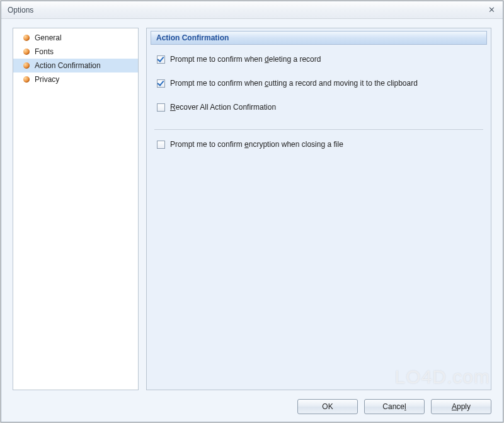 The height and width of the screenshot is (423, 504). What do you see at coordinates (76, 38) in the screenshot?
I see `sidebar-item-general: General` at bounding box center [76, 38].